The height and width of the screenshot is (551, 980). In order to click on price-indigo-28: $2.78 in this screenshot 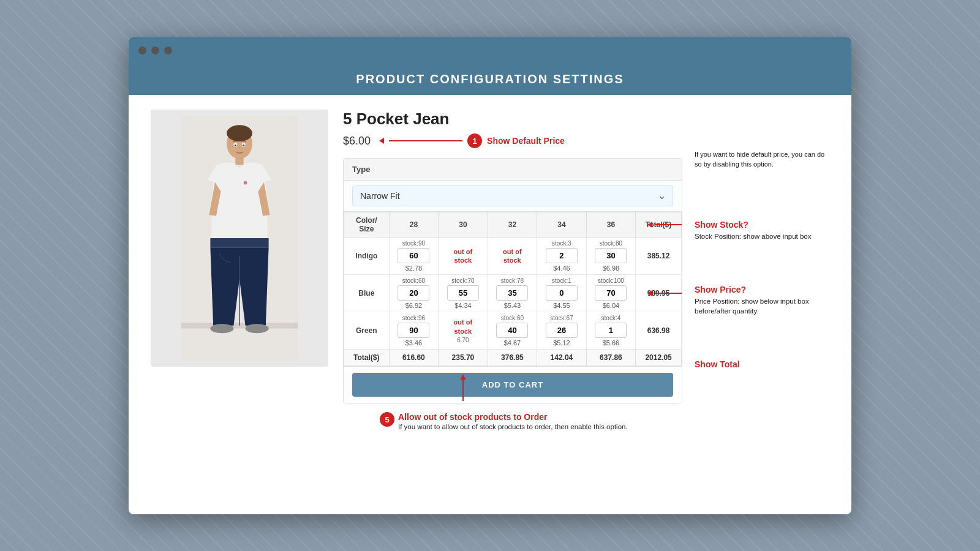, I will do `click(414, 268)`.